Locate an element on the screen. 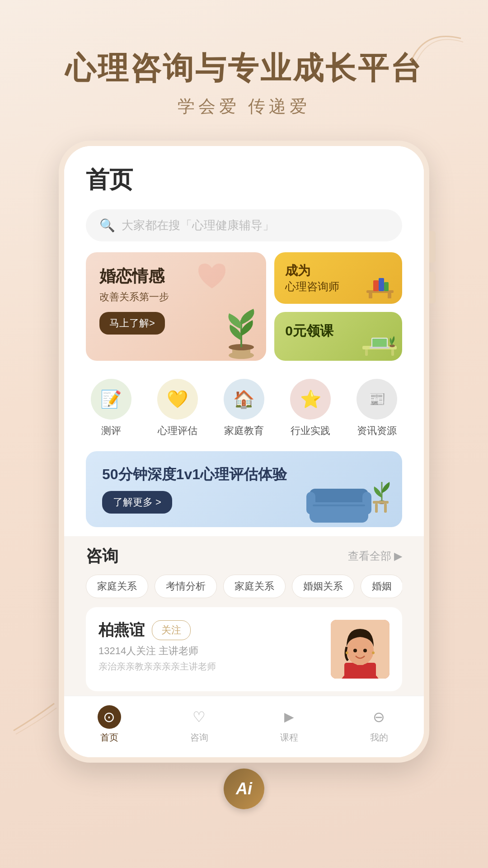 This screenshot has height=868, width=488. tag-kaoqingfenxi: 考情分析 is located at coordinates (186, 586).